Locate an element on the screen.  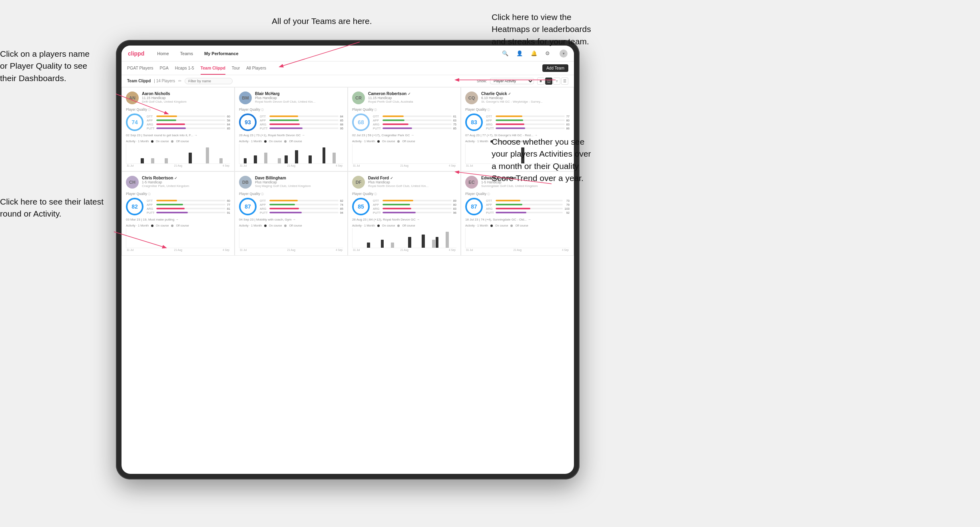
team-count: | 14 Players is located at coordinates (165, 81).